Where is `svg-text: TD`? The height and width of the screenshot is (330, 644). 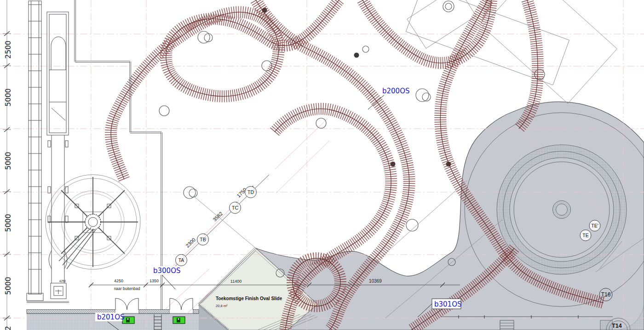
svg-text: TD is located at coordinates (251, 192).